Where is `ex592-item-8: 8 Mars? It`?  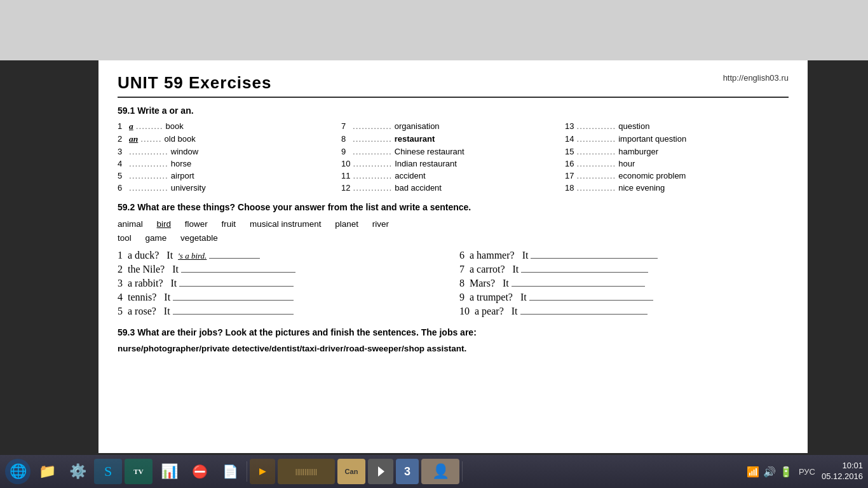
ex592-item-8: 8 Mars? It is located at coordinates (624, 283).